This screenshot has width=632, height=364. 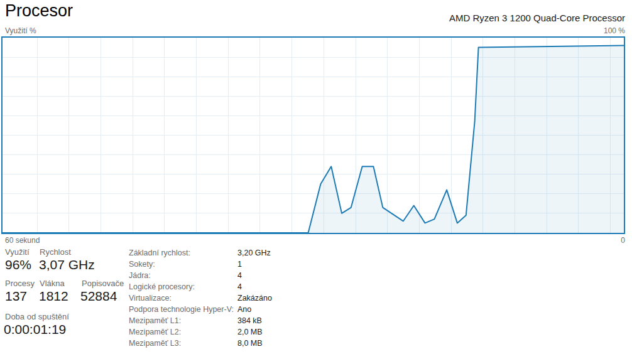 What do you see at coordinates (250, 343) in the screenshot?
I see `detail-value: 8,0 MB` at bounding box center [250, 343].